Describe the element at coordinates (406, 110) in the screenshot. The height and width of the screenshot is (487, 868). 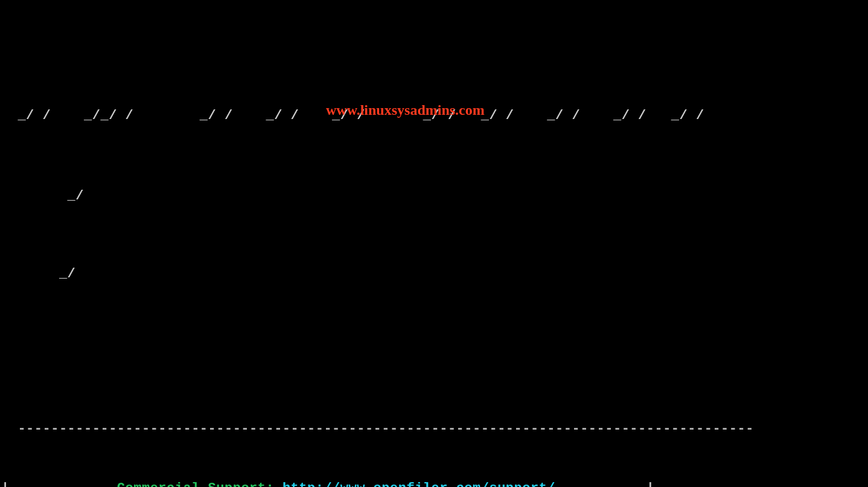
I see `watermark-text: www.linuxsysadmins.com` at that location.